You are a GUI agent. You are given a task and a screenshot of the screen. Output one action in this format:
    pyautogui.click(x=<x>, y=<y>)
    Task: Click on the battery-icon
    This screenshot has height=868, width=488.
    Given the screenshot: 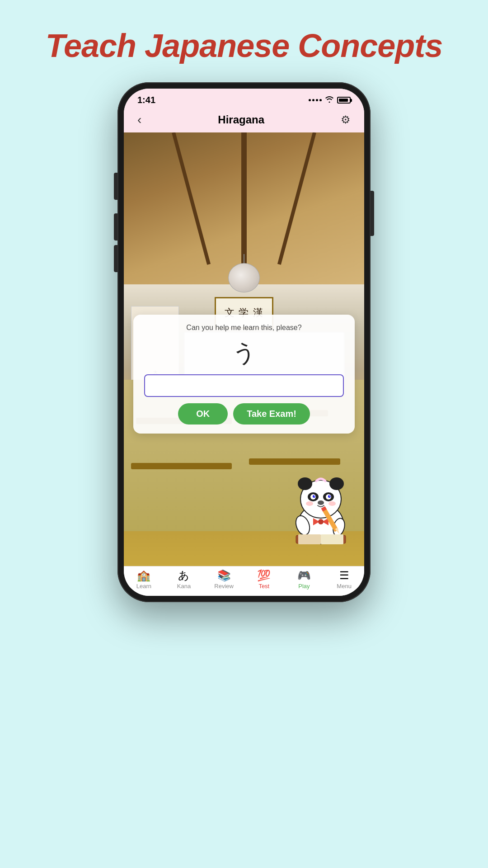 What is the action you would take?
    pyautogui.click(x=344, y=100)
    